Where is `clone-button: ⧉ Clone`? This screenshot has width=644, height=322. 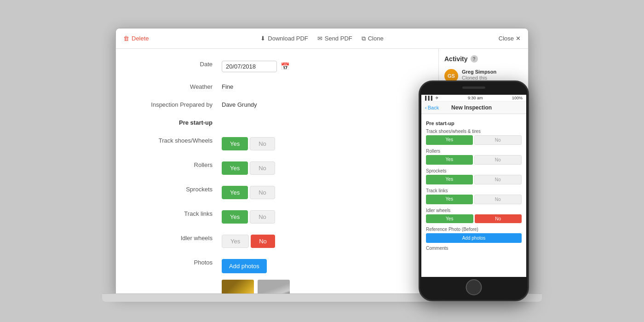
clone-button: ⧉ Clone is located at coordinates (373, 39).